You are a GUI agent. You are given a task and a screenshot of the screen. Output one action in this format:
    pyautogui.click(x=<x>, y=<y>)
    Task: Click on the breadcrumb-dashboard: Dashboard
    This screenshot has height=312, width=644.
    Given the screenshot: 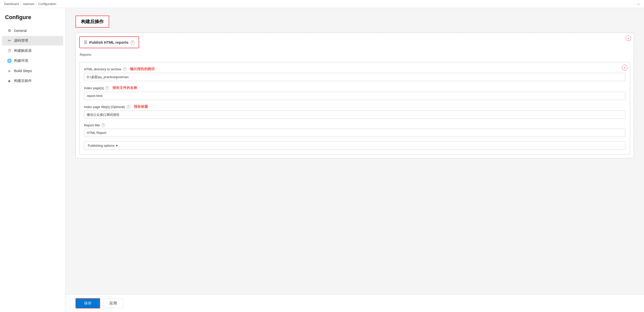 What is the action you would take?
    pyautogui.click(x=12, y=4)
    